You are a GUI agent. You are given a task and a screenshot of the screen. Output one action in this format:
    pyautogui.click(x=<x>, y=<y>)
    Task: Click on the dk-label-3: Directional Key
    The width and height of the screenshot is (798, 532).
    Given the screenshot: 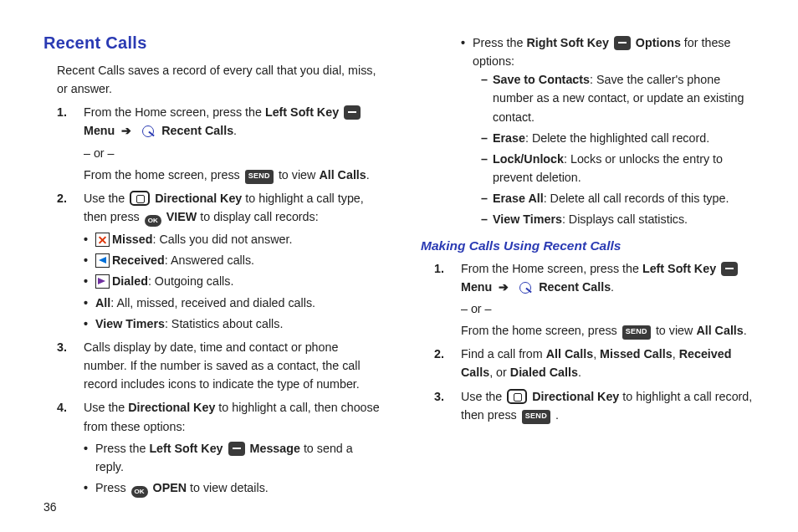 What is the action you would take?
    pyautogui.click(x=575, y=396)
    